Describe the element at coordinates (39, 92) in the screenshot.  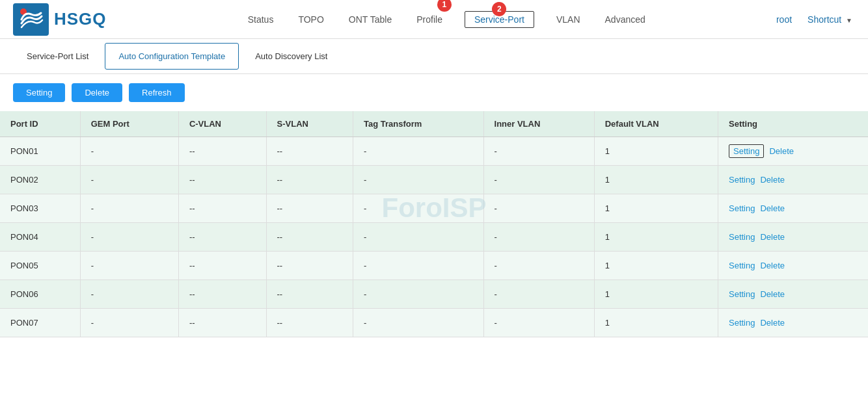
I see `setting-button: Setting` at that location.